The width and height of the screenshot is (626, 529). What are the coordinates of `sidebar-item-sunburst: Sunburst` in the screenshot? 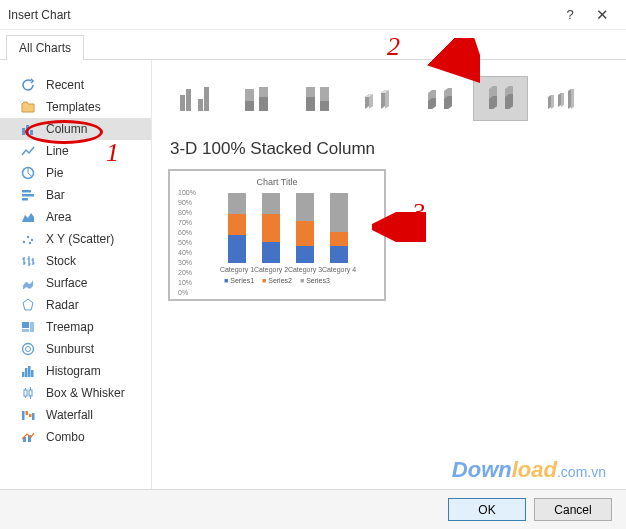 It's located at (76, 349).